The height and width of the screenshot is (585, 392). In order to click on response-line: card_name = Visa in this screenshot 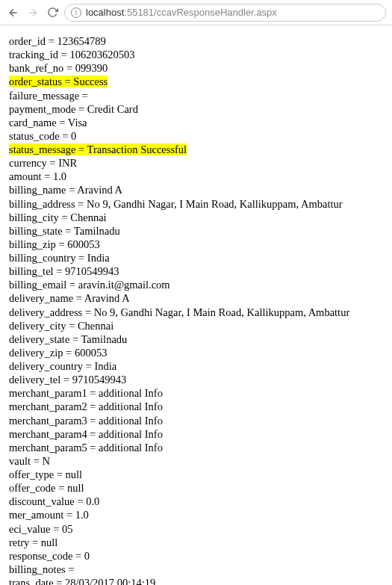, I will do `click(196, 123)`.